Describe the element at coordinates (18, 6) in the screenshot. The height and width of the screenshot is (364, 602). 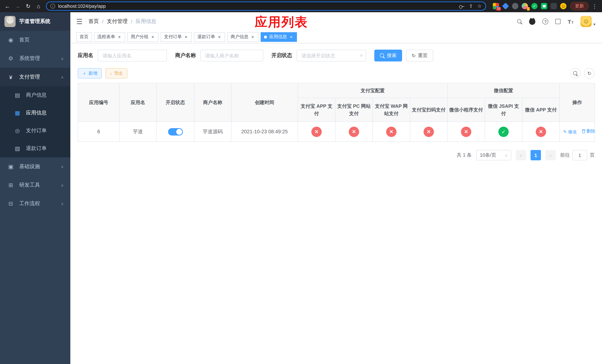
I see `forward-icon: →` at that location.